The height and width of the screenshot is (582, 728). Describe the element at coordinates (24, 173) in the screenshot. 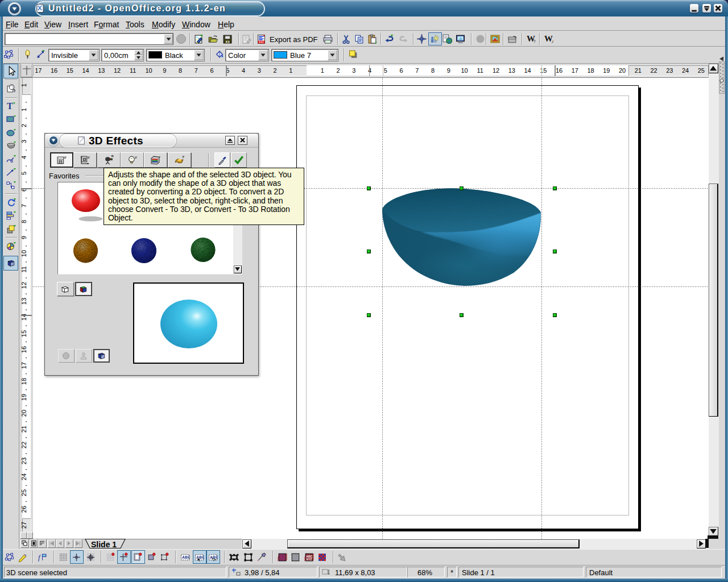

I see `svg-text: 5` at that location.